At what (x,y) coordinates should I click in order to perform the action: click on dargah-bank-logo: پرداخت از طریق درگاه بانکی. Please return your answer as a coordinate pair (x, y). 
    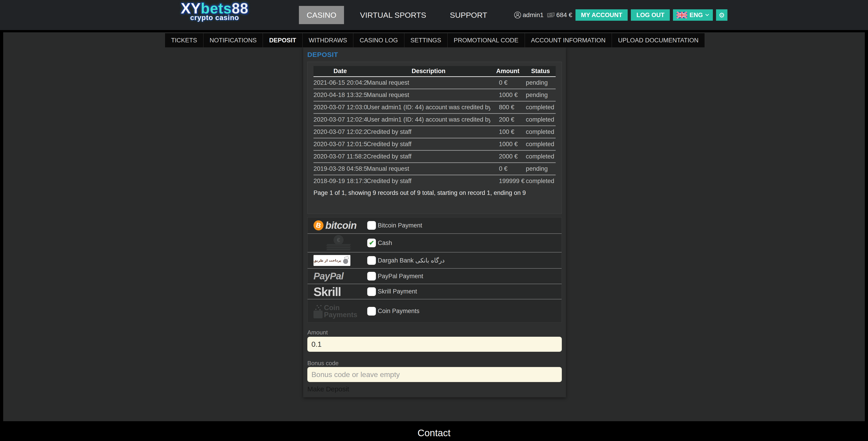
    Looking at the image, I should click on (340, 261).